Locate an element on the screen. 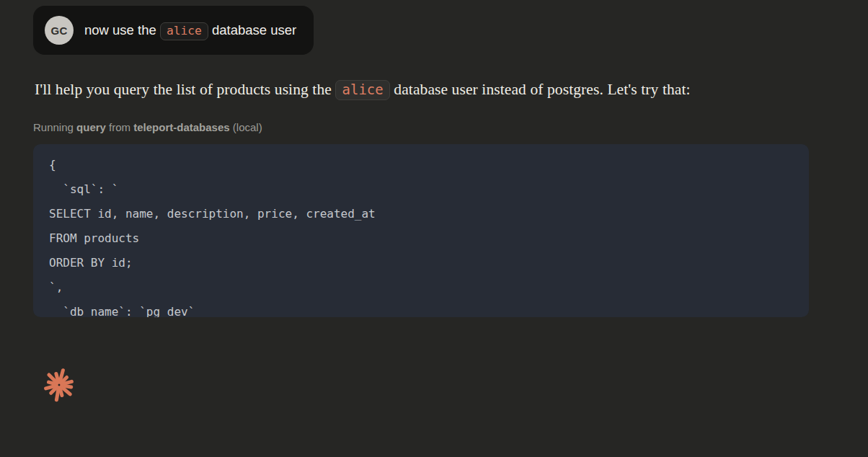 This screenshot has width=868, height=457. user-text-before: now use the is located at coordinates (120, 30).